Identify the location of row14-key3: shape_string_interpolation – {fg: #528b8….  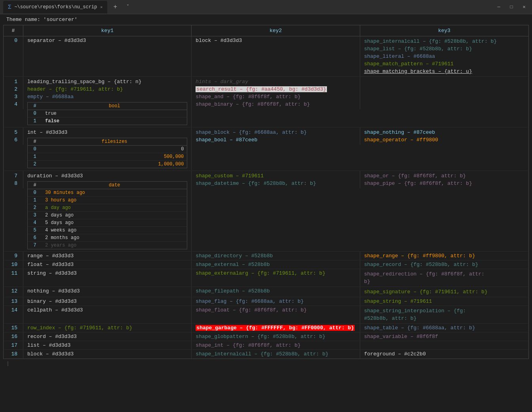
(444, 315).